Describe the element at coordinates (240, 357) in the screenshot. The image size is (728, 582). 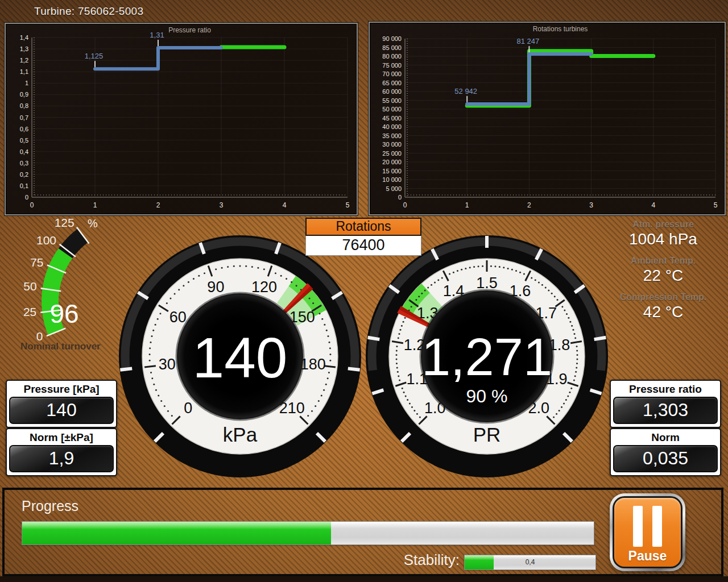
I see `svg-text: 140` at that location.